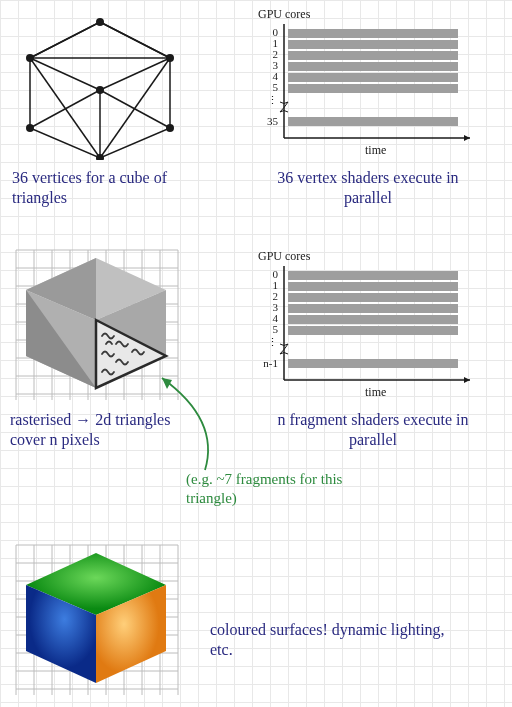 This screenshot has height=707, width=512. What do you see at coordinates (270, 363) in the screenshot?
I see `svg-text: n-1` at bounding box center [270, 363].